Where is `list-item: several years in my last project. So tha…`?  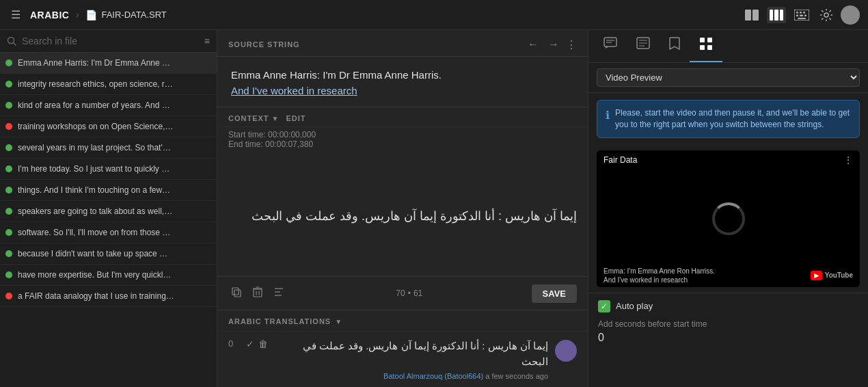 list-item: several years in my last project. So tha… is located at coordinates (108, 148).